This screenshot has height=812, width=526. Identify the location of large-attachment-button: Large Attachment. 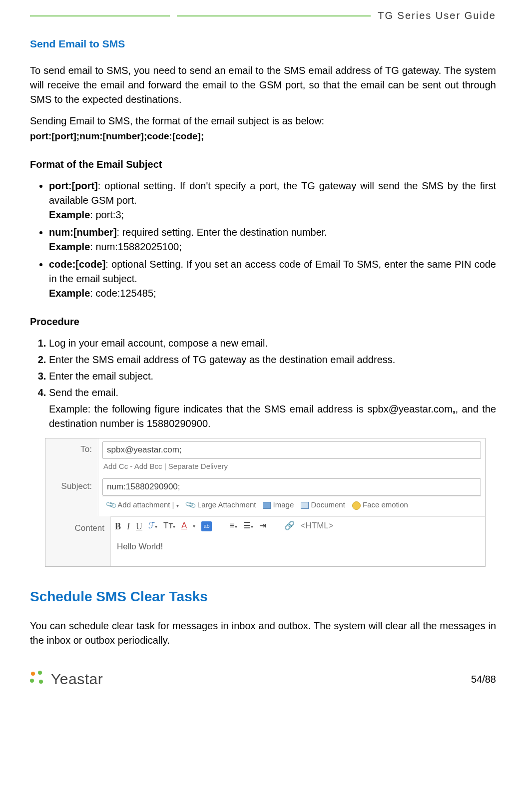
(227, 504).